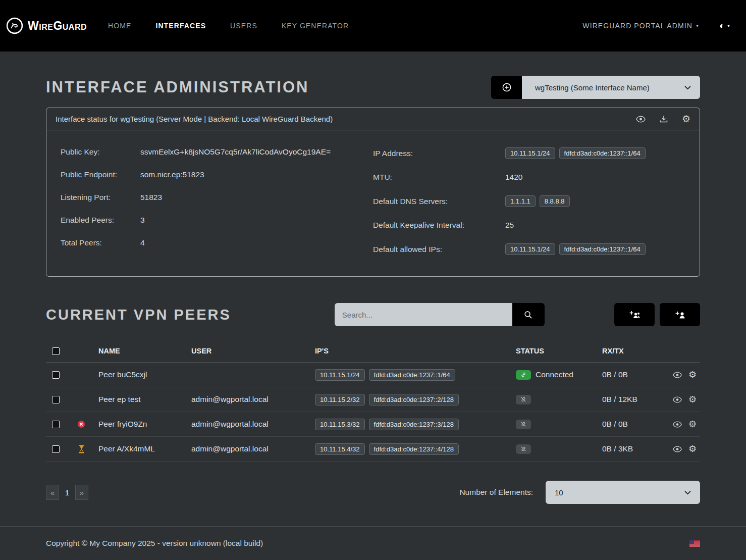 The height and width of the screenshot is (560, 746). What do you see at coordinates (56, 351) in the screenshot?
I see `select-all-checkbox` at bounding box center [56, 351].